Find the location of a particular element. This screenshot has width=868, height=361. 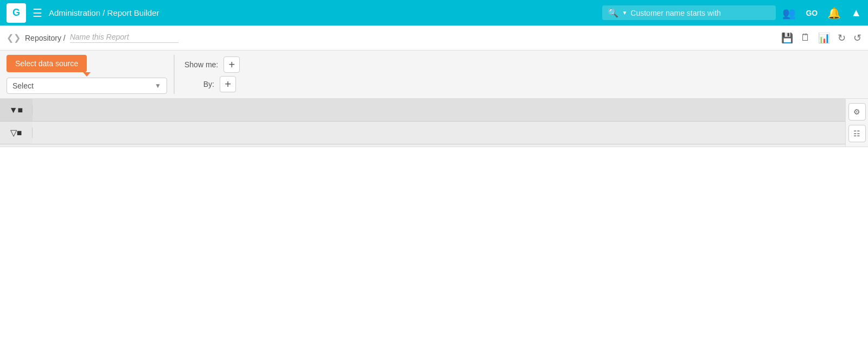

search-chevron-icon: ▼ is located at coordinates (624, 13).